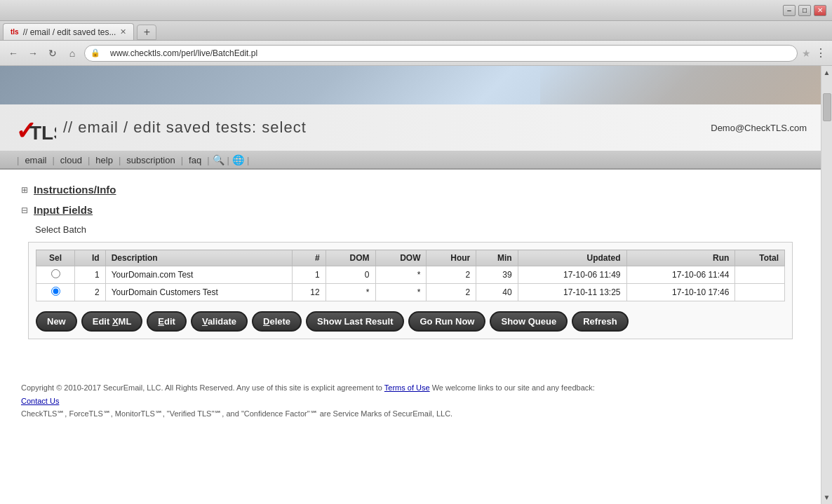 The width and height of the screenshot is (832, 504). What do you see at coordinates (25, 190) in the screenshot?
I see `instructions-toggle: ⊞` at bounding box center [25, 190].